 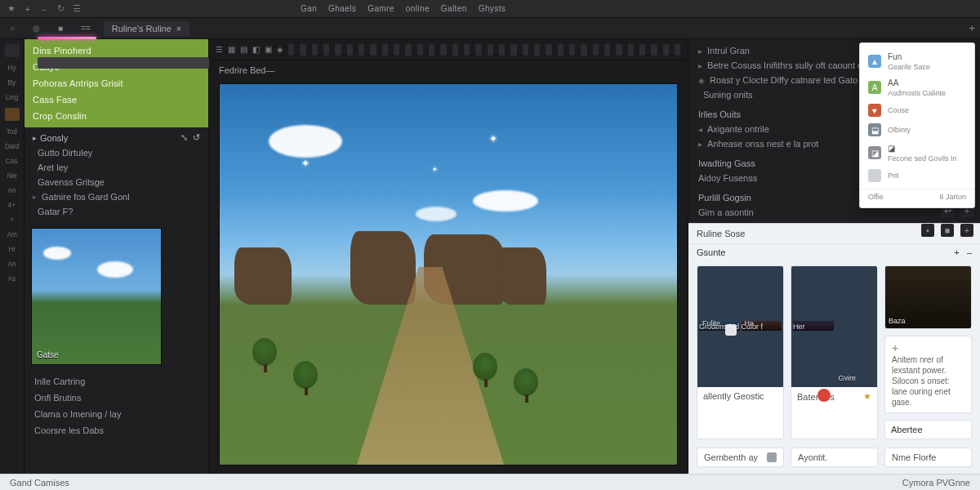 I want to click on toolbar-icon: ▣, so click(x=268, y=50).